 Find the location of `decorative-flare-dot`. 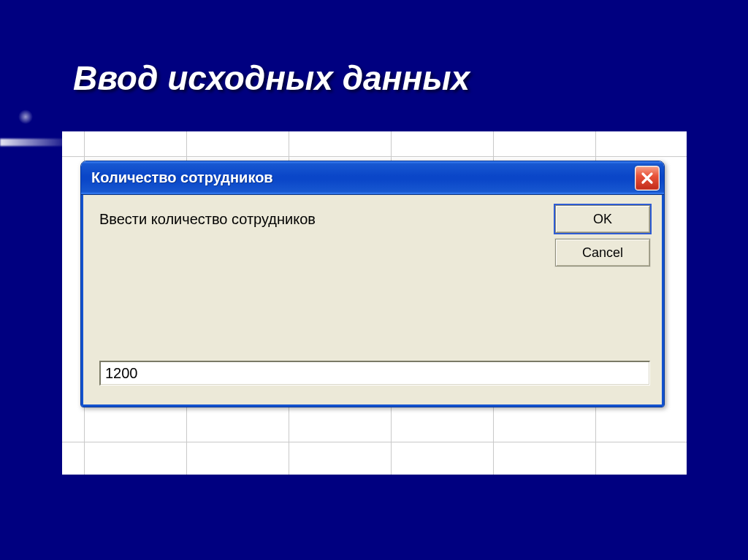

decorative-flare-dot is located at coordinates (26, 117).